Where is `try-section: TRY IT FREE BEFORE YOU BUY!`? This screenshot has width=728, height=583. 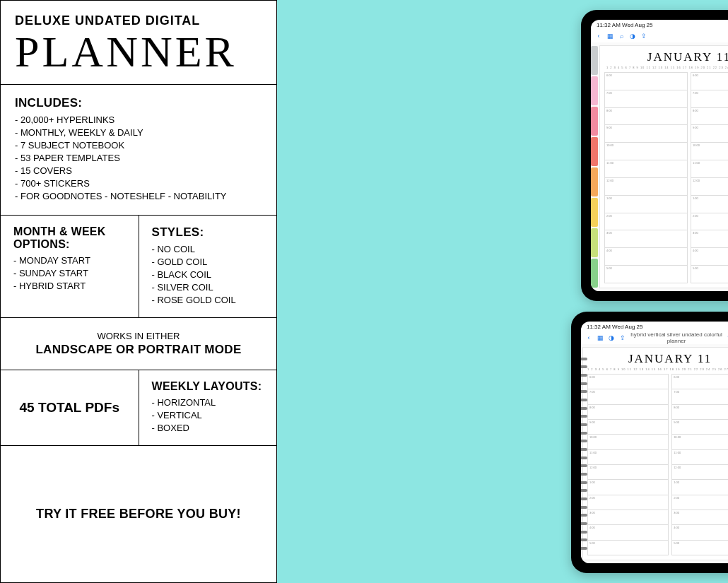 try-section: TRY IT FREE BEFORE YOU BUY! is located at coordinates (139, 514).